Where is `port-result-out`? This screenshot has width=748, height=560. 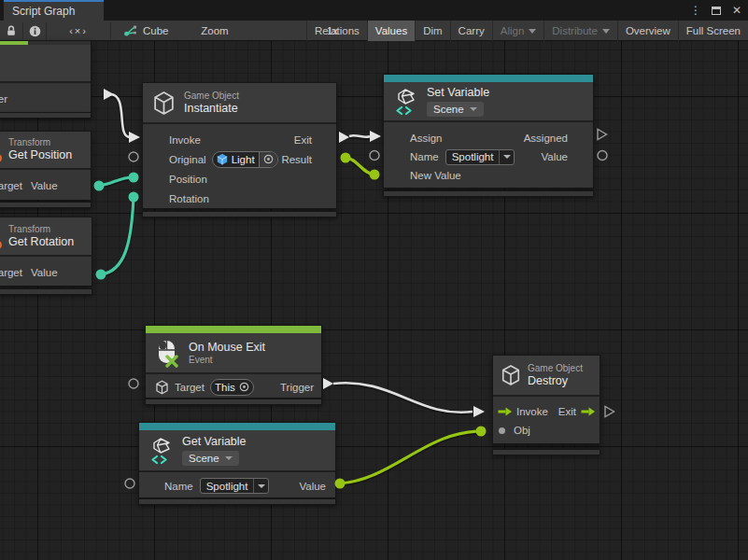 port-result-out is located at coordinates (346, 159).